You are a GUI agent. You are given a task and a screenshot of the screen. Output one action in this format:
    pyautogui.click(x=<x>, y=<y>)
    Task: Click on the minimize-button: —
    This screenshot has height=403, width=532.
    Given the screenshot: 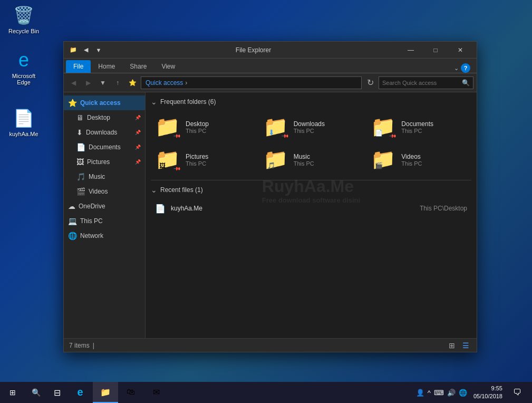 What is the action you would take?
    pyautogui.click(x=411, y=50)
    